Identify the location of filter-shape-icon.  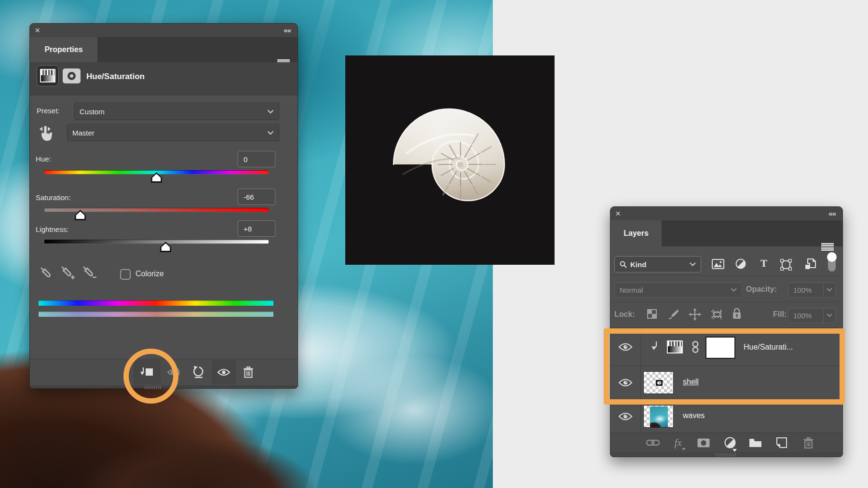
(786, 265).